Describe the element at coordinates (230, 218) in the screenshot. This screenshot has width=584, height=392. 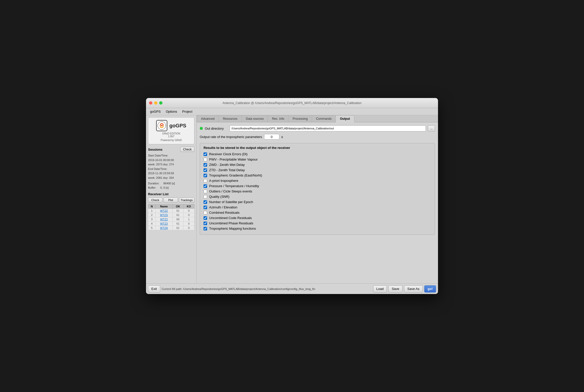
I see `checkbox-label: Uncombined Code Residuals` at that location.